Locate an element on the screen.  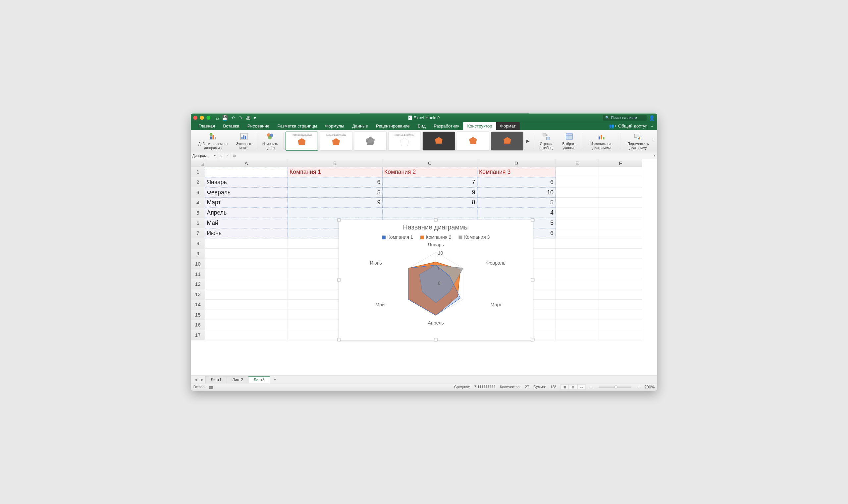
cell-A1 is located at coordinates (247, 172).